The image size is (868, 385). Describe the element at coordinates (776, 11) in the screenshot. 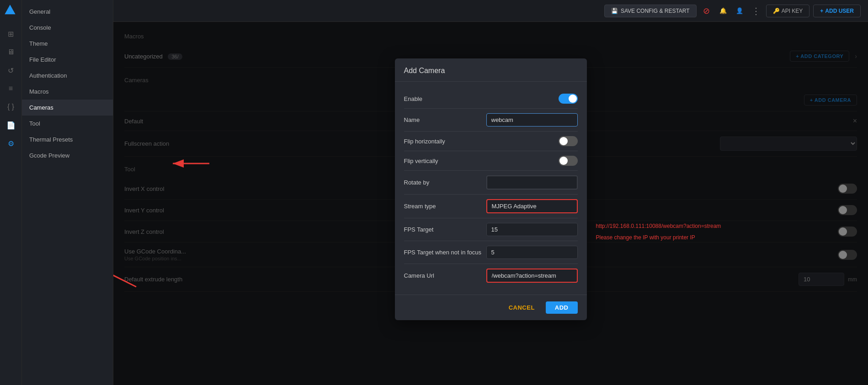

I see `key-icon: 🔑` at that location.